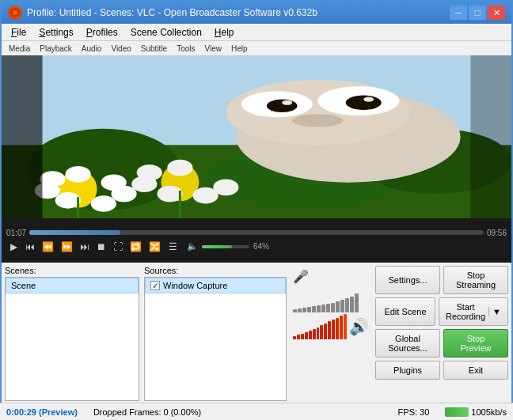 Image resolution: width=513 pixels, height=420 pixels. I want to click on source-item: ✓ Window Capture, so click(215, 286).